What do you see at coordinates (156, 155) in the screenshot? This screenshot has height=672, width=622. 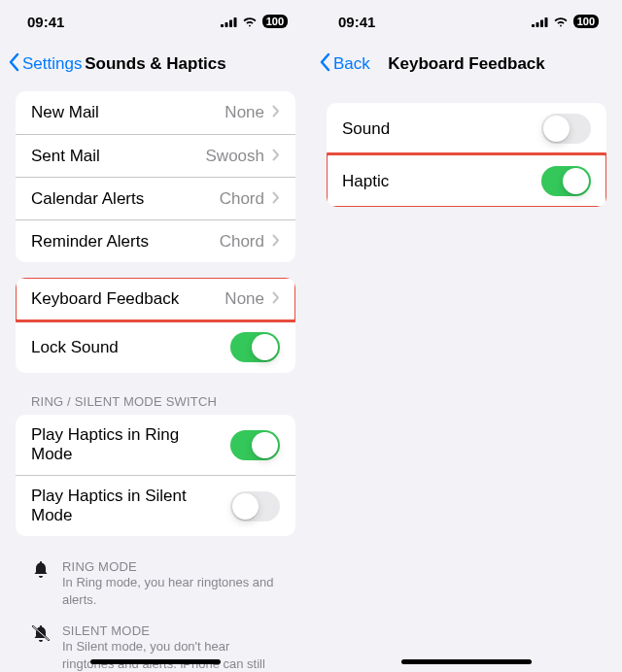 I see `row-sent-mail: Sent Mail Swoosh` at bounding box center [156, 155].